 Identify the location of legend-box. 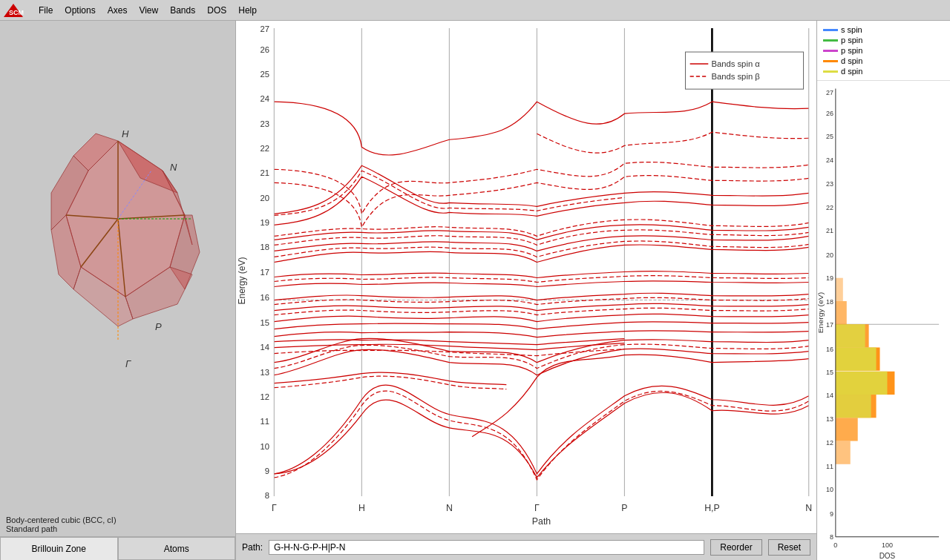
(744, 70).